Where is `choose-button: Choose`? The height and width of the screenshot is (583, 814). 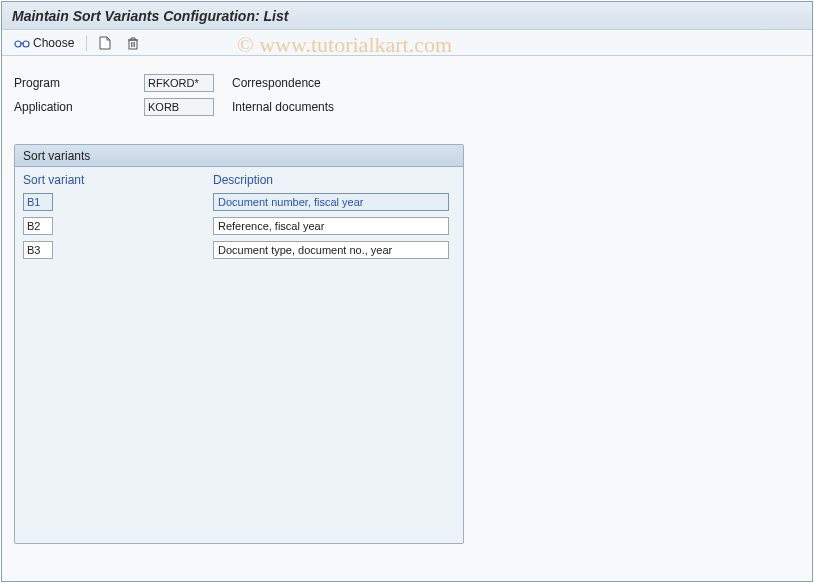
choose-button: Choose is located at coordinates (44, 43).